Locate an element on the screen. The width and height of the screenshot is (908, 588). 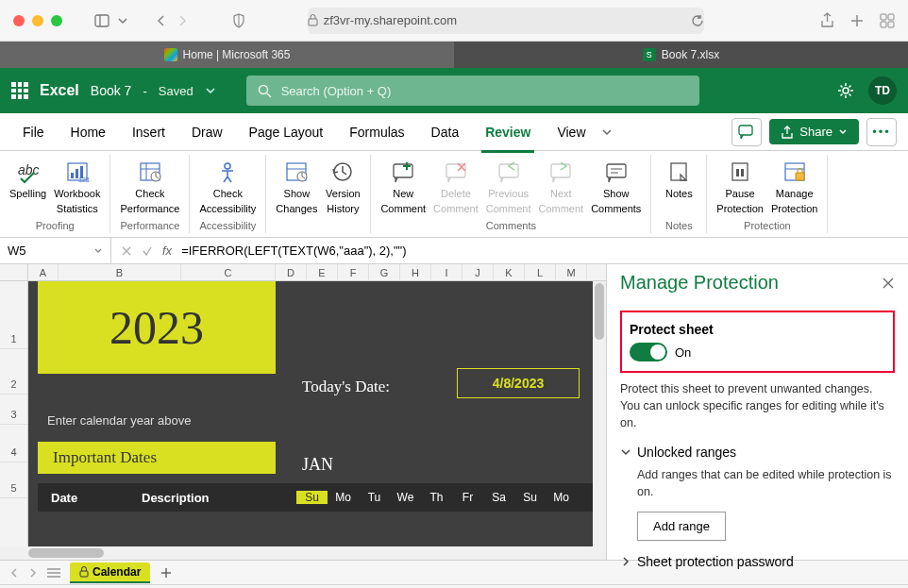
app-launcher-icon is located at coordinates (20, 91).